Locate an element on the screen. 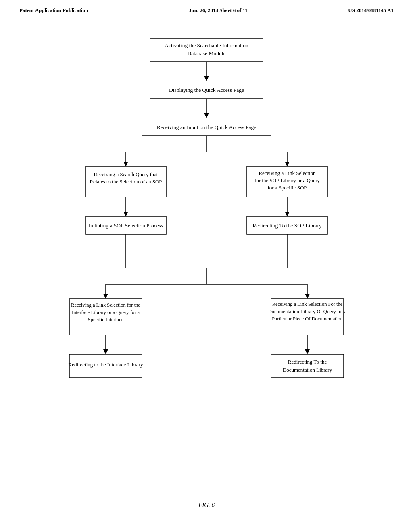  svg-text:Documentation Library Or Query: Documentation Library Or Query for a is located at coordinates (307, 312).